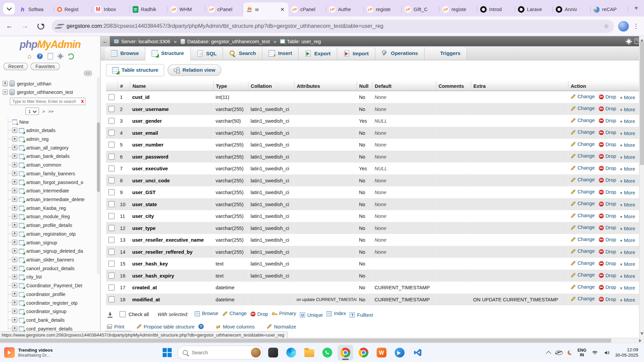 The width and height of the screenshot is (644, 362). Describe the element at coordinates (54, 251) in the screenshot. I see `sidebar-table-artisan_signup_deleted_da: +artisan_signup_deleted_da` at that location.